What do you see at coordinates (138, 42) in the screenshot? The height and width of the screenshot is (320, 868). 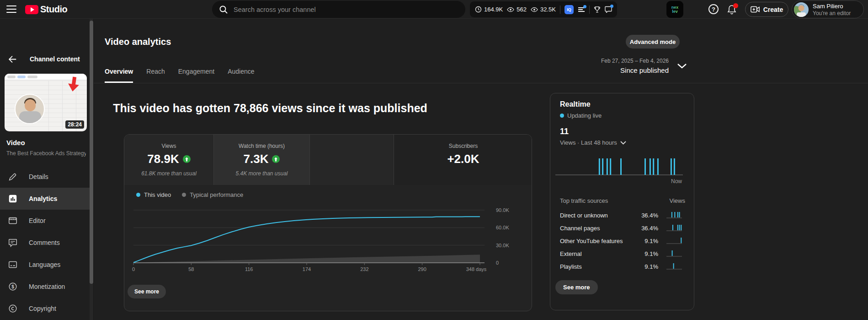 I see `page-title: Video analytics` at bounding box center [138, 42].